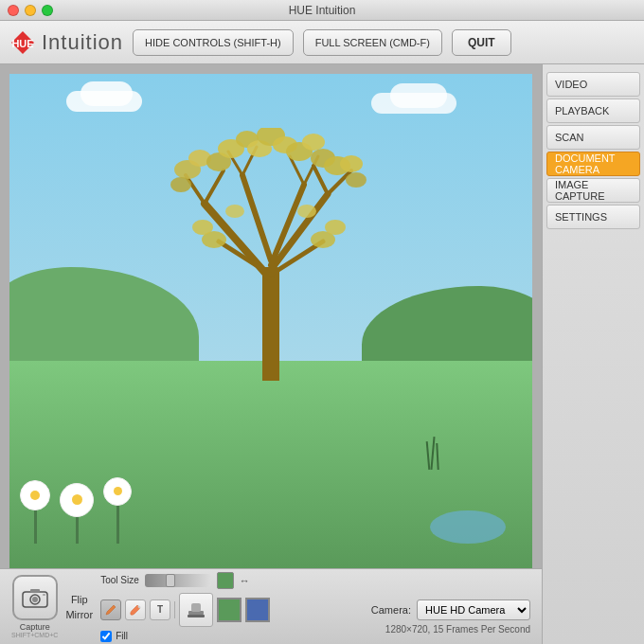 Image resolution: width=644 pixels, height=644 pixels. I want to click on camera-select: HUE HD Camera, so click(474, 610).